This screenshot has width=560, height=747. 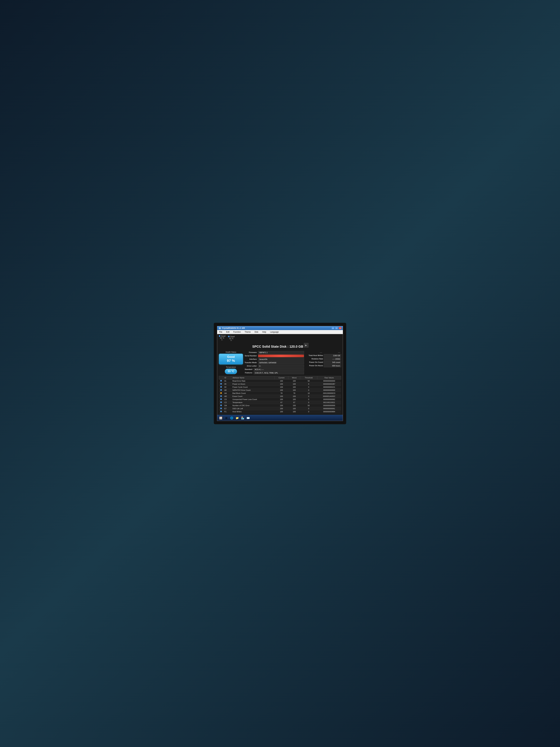 I want to click on disk-d-badge: Good 23 °C D:, so click(x=231, y=338).